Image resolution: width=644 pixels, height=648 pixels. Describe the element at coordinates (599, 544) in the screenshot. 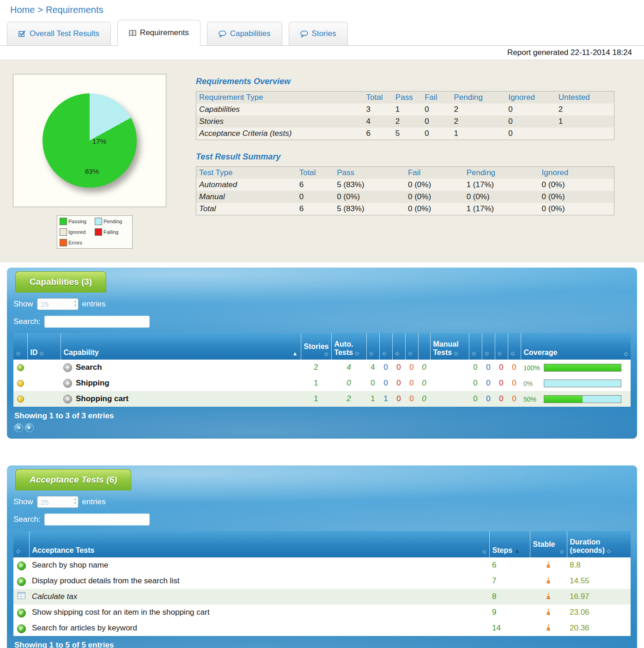

I see `duration-column-header: Duration (seconds) ◇` at that location.